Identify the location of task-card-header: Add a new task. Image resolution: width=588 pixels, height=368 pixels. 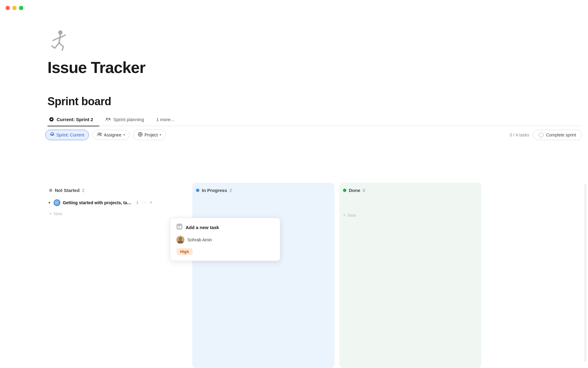
(225, 227).